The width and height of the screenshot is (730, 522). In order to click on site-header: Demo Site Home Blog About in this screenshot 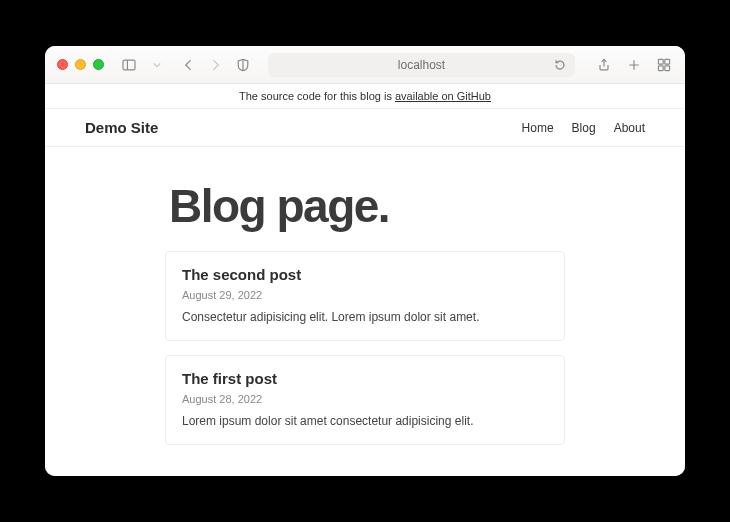, I will do `click(365, 128)`.